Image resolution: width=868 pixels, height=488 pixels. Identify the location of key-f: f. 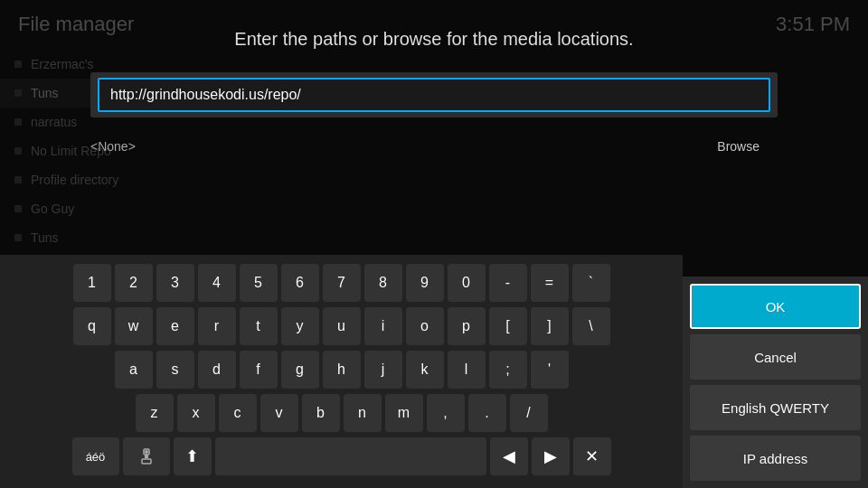
(259, 370).